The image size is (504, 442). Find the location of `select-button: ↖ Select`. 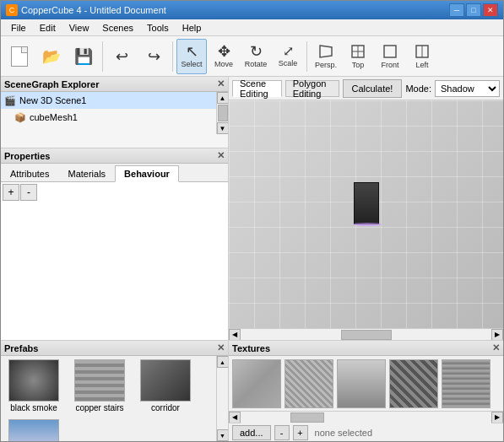

select-button: ↖ Select is located at coordinates (192, 57).